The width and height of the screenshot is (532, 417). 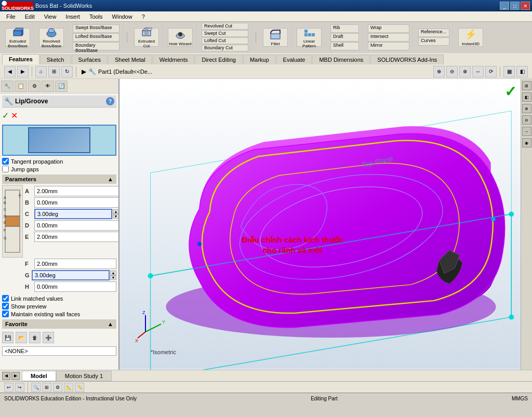 What do you see at coordinates (67, 72) in the screenshot?
I see `rotate-button: ↻` at bounding box center [67, 72].